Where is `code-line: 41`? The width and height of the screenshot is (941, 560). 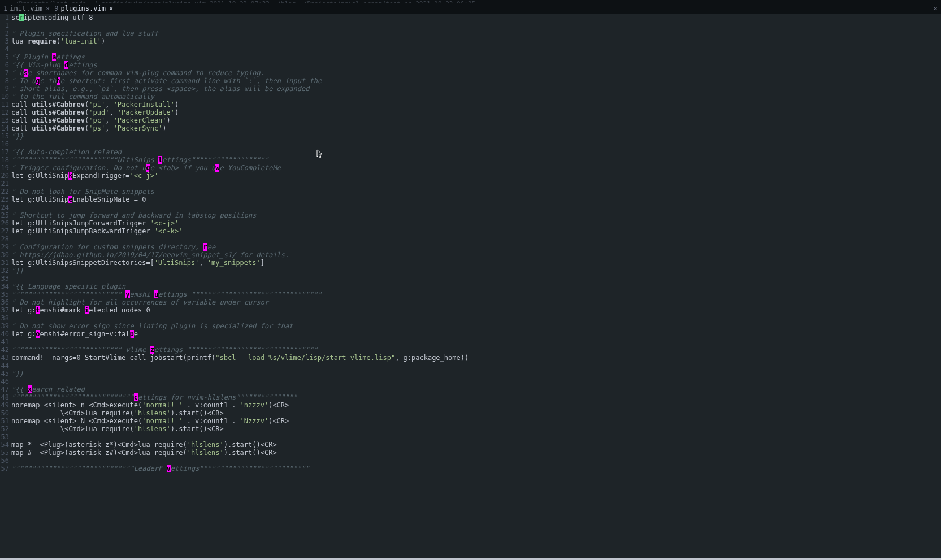 code-line: 41 is located at coordinates (470, 342).